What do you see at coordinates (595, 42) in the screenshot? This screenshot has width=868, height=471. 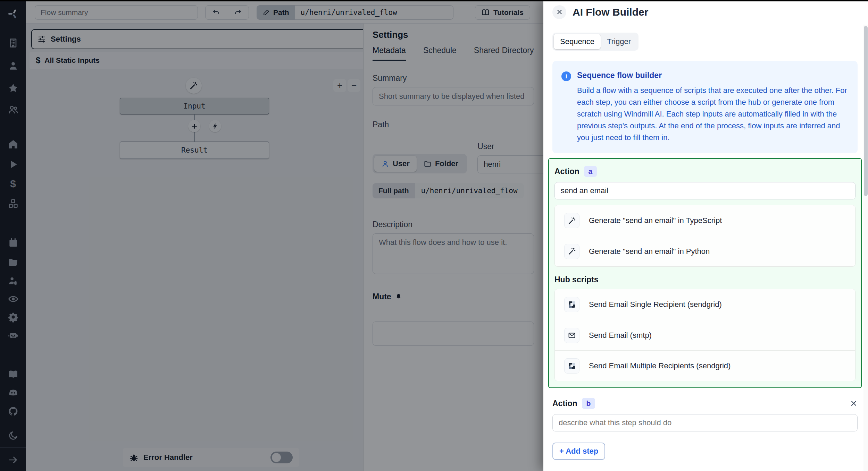 I see `ai-mode-toggle: Sequence Trigger` at bounding box center [595, 42].